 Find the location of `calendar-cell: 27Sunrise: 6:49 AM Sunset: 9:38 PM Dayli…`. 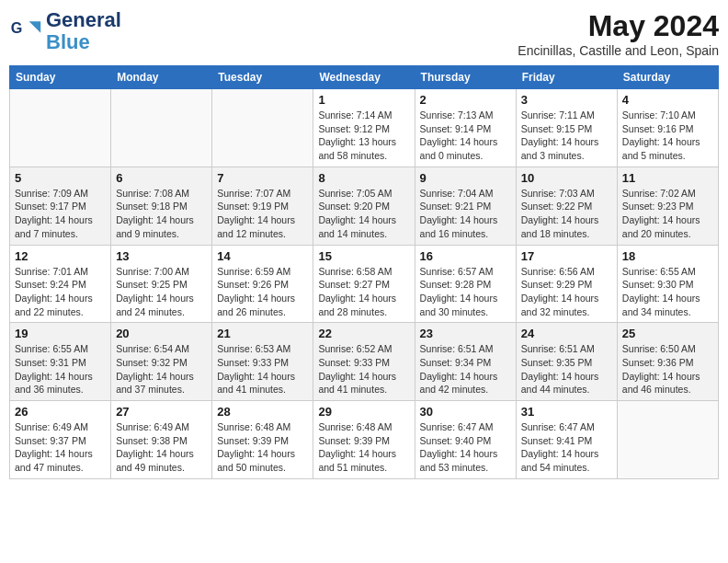

calendar-cell: 27Sunrise: 6:49 AM Sunset: 9:38 PM Dayli… is located at coordinates (162, 440).